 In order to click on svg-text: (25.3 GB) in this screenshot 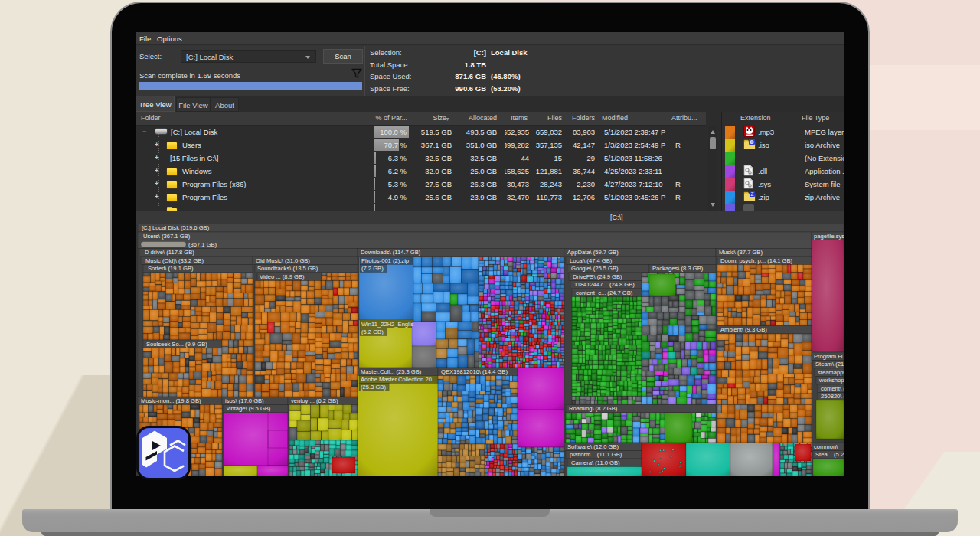, I will do `click(374, 387)`.